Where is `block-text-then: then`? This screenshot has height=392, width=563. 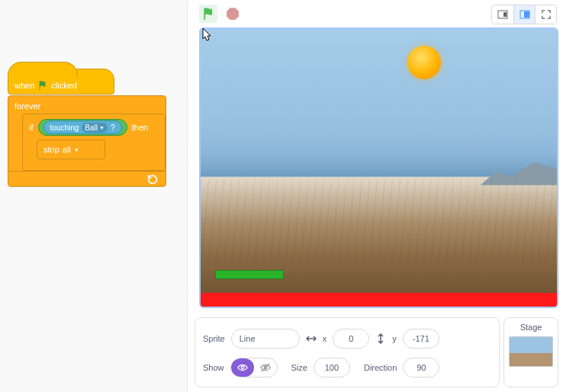
block-text-then: then is located at coordinates (140, 127).